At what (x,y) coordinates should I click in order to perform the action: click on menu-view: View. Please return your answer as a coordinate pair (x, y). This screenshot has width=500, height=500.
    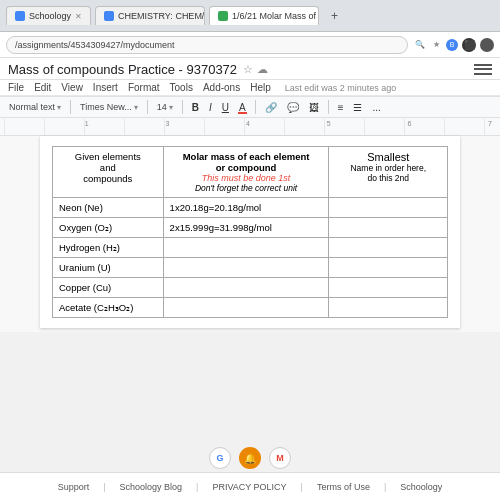
    Looking at the image, I should click on (72, 88).